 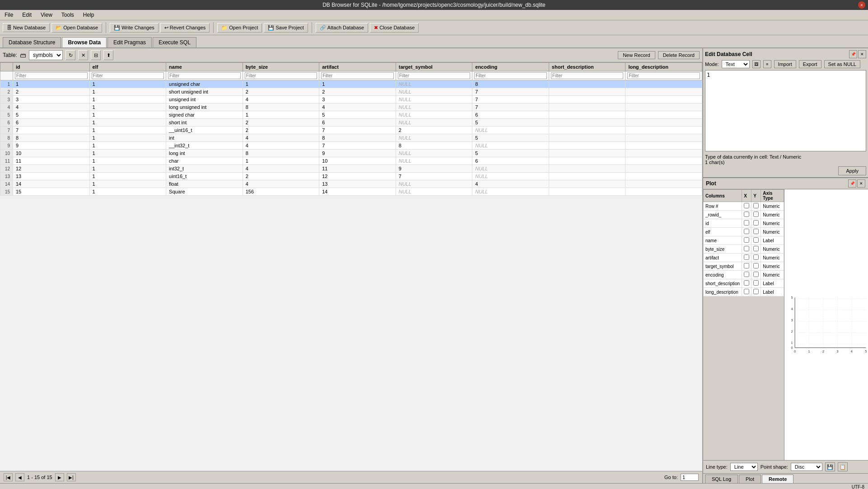 I want to click on table-cell: 15, so click(x=51, y=192).